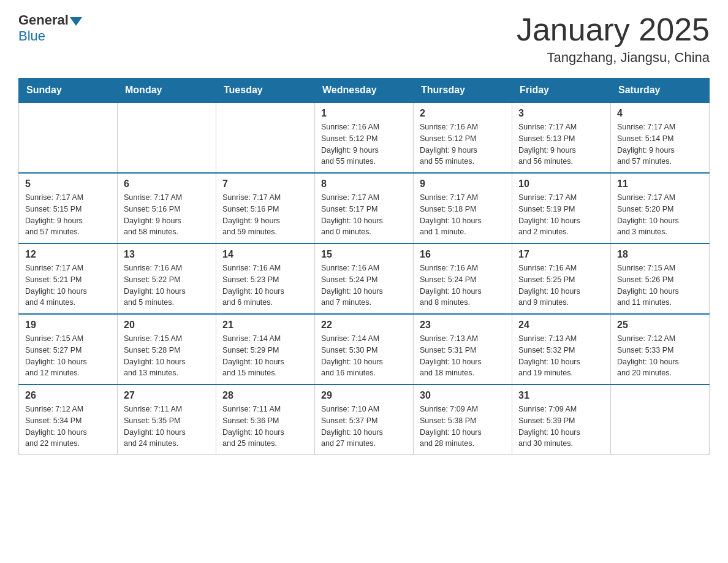 This screenshot has height=563, width=728. I want to click on calendar-cell: 27Sunrise: 7:11 AM Sunset: 5:35 PM Dayli…, so click(167, 419).